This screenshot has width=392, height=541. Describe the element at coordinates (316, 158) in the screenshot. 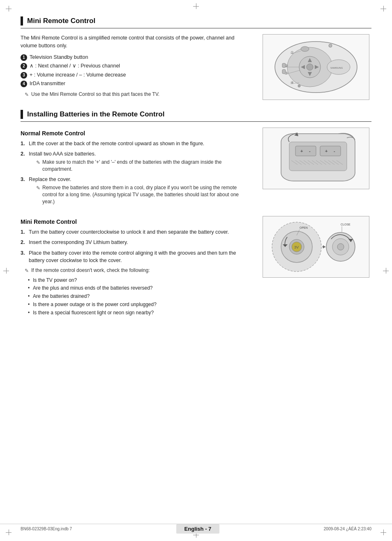

I see `battery-normal-svg: + - + -` at that location.